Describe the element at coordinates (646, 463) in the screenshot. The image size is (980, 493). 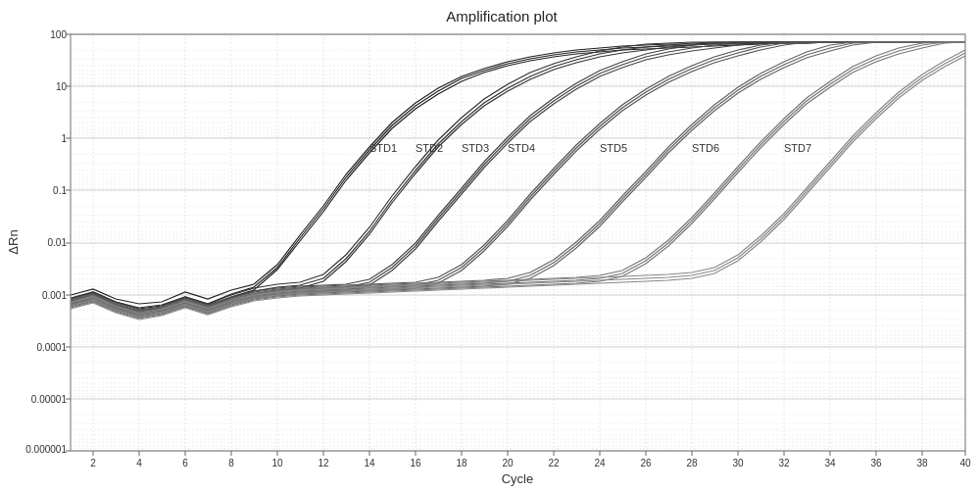
I see `svg-text: 26` at that location.